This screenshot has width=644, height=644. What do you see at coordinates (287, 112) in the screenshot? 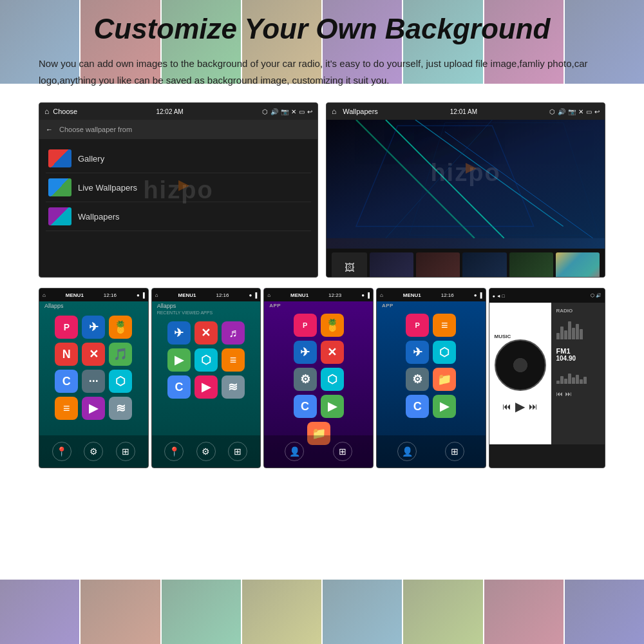
I see `statusbar-right1: ⬡ 🔊 📷 ✕ ▭ ↩` at bounding box center [287, 112].